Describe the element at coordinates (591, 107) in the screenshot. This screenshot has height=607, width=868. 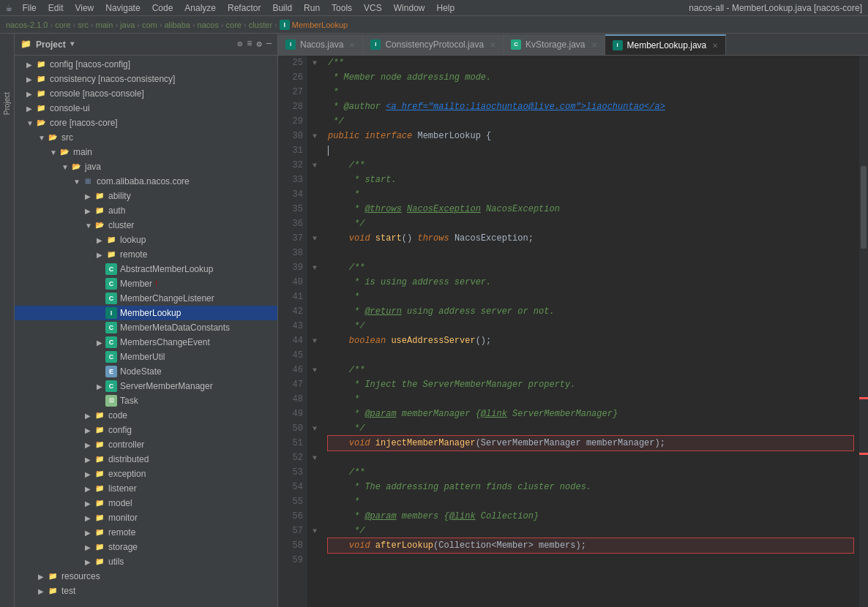
I see `code-line-28: * @author <a href="mailto:liaochuntao@li…` at that location.